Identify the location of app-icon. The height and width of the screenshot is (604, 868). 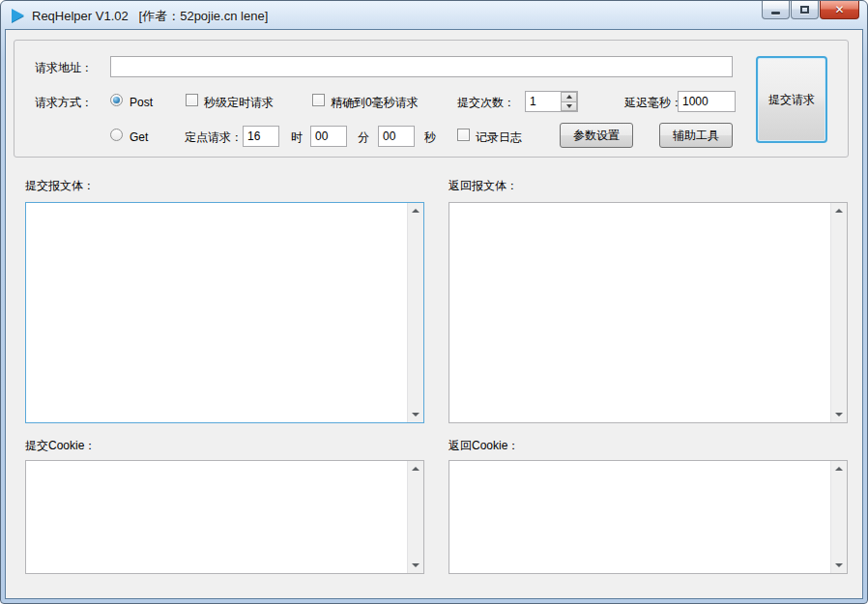
(17, 15).